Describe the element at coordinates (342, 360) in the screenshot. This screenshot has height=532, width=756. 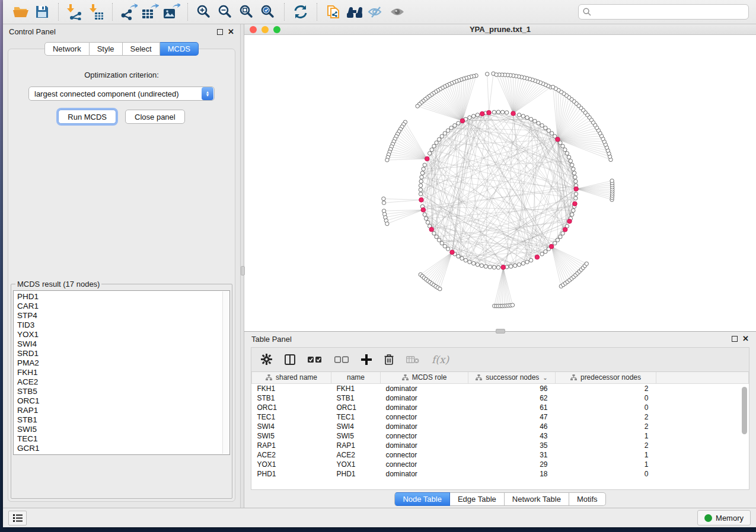
I see `deselect-all-icon` at that location.